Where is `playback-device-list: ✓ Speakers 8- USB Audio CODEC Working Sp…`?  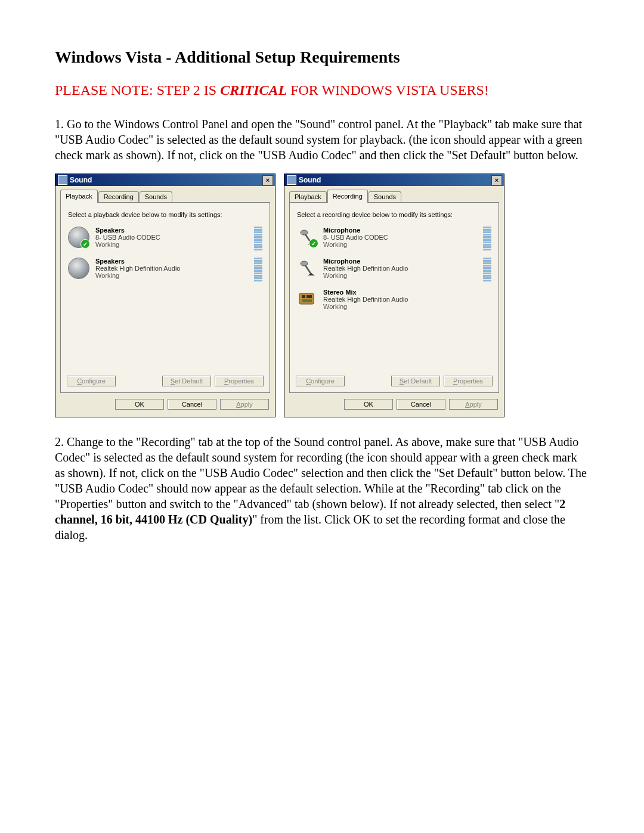 playback-device-list: ✓ Speakers 8- USB Audio CODEC Working Sp… is located at coordinates (165, 298).